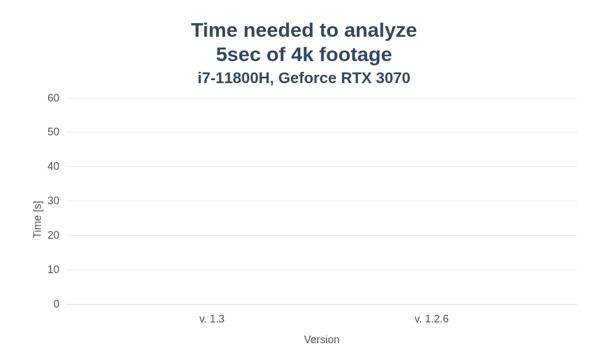 Image resolution: width=608 pixels, height=364 pixels. Describe the element at coordinates (212, 319) in the screenshot. I see `x-tick-label: v. 1.3` at that location.